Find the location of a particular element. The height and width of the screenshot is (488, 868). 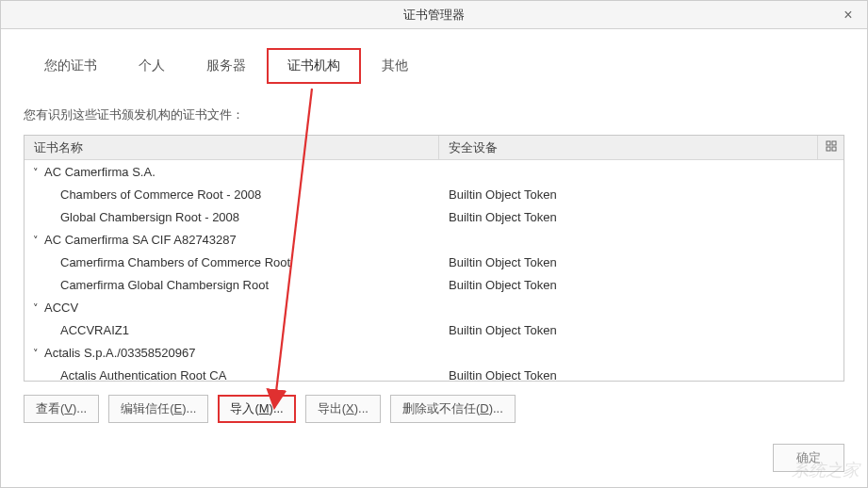

table-row: Chambers of Commerce Root - 2008Builtin … is located at coordinates (434, 194).